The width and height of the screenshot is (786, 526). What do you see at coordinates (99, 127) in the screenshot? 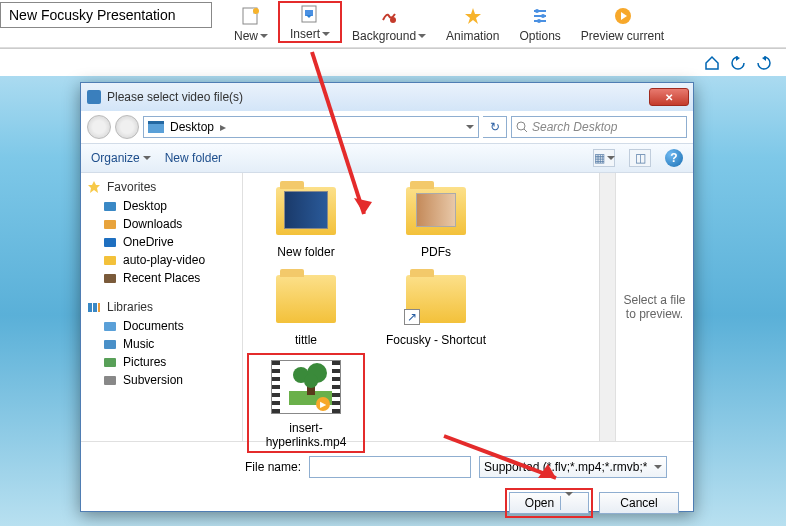
I see `nav-back-button` at bounding box center [99, 127].